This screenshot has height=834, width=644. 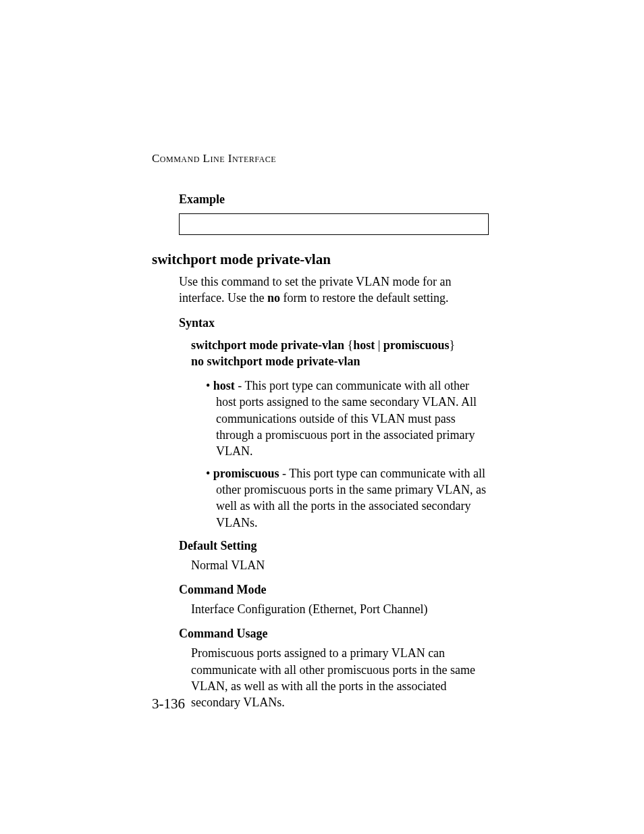 What do you see at coordinates (267, 345) in the screenshot?
I see `syntax-cmd: switchport mode private-vlan` at bounding box center [267, 345].